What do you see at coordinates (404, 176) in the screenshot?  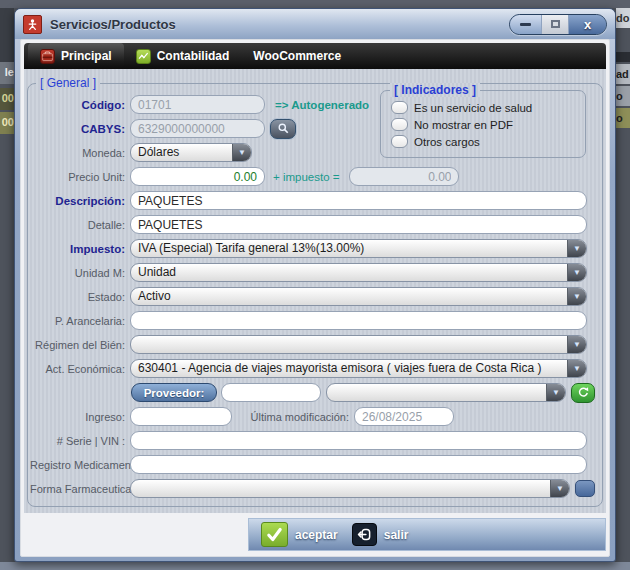 I see `precio-con-impuesto-input` at bounding box center [404, 176].